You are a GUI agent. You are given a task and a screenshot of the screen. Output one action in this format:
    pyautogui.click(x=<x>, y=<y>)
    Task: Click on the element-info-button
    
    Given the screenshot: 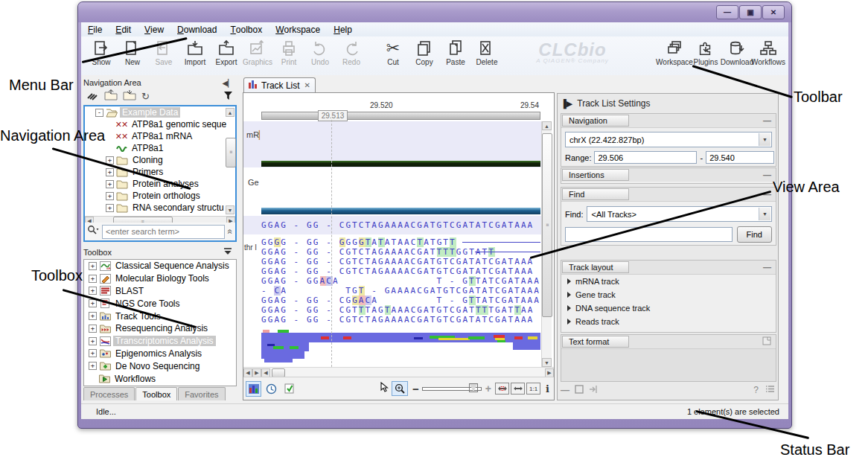 What is the action you would take?
    pyautogui.click(x=289, y=389)
    